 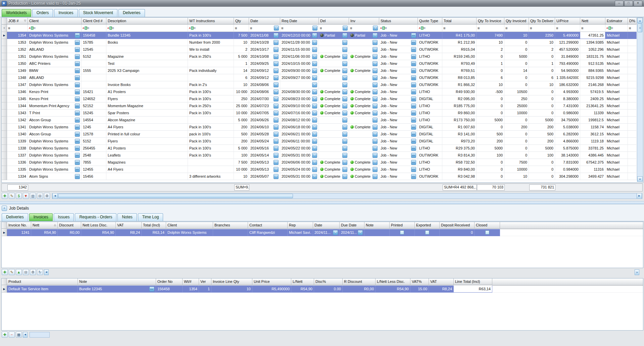 What do you see at coordinates (402, 225) in the screenshot?
I see `column-header-printed: Printed` at bounding box center [402, 225].